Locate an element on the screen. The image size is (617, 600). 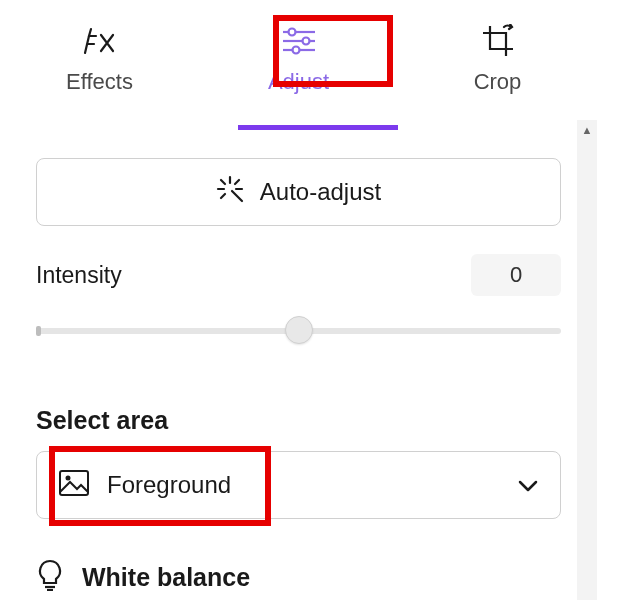
intensity-value: 0 is located at coordinates (516, 275).